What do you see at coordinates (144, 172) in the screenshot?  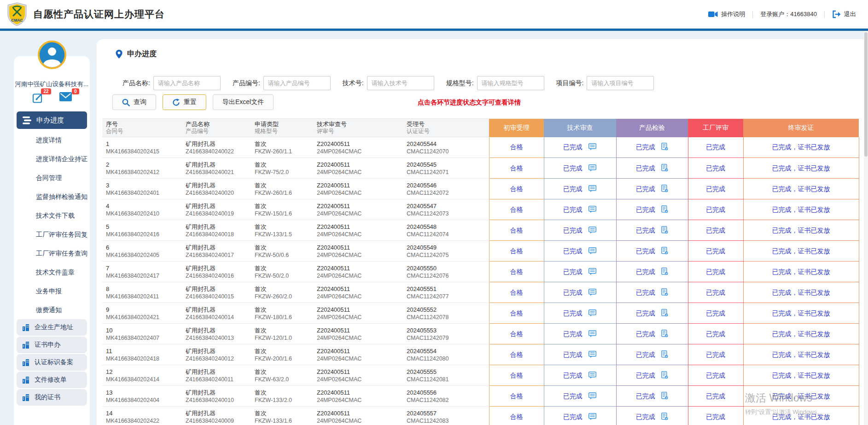 I see `contract-number-link: MK41663840202412` at bounding box center [144, 172].